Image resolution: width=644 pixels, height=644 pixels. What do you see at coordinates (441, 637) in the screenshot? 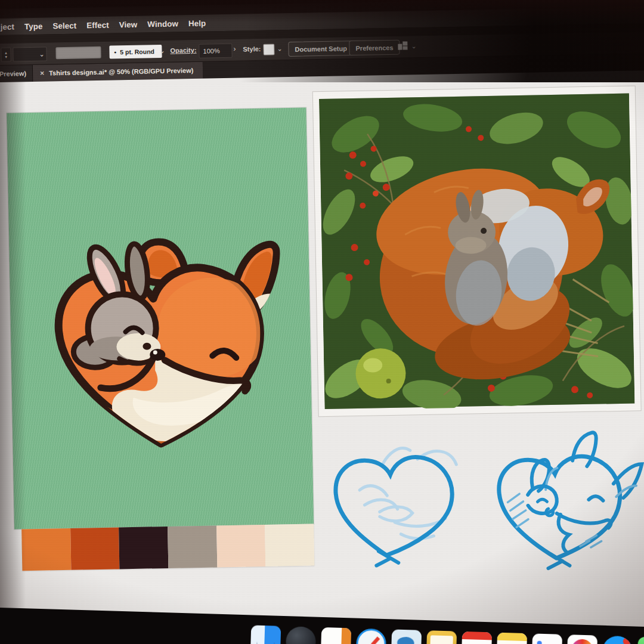
I see `dock-icon-mail` at bounding box center [441, 637].